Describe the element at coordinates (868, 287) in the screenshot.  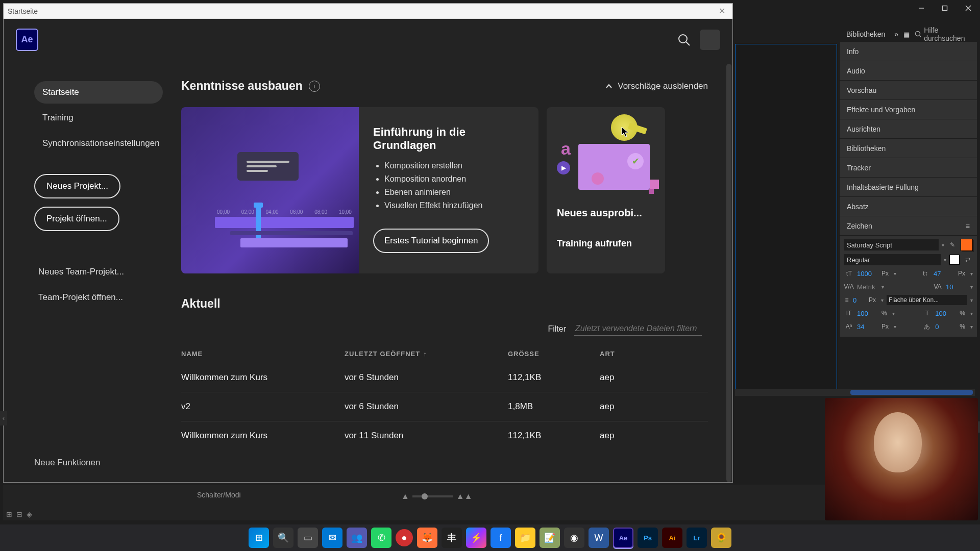
I see `kerning-value: Metrik` at that location.